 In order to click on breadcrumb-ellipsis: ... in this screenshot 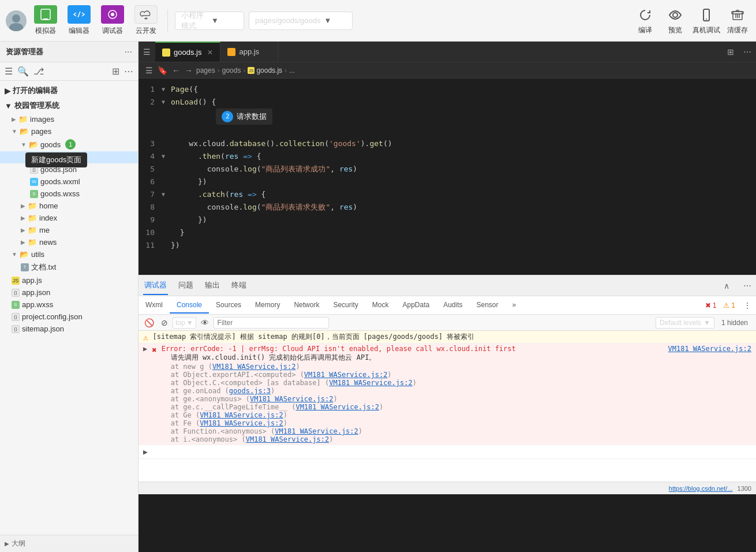, I will do `click(292, 70)`.